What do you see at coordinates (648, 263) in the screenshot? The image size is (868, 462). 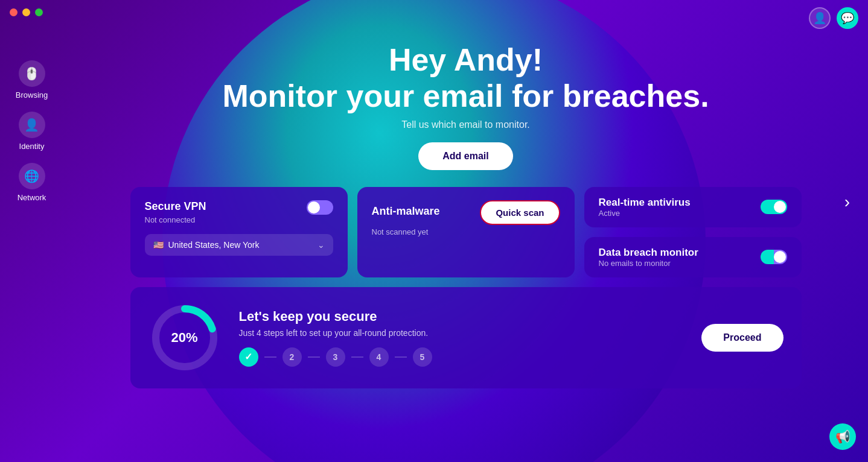 I see `breach-status: No emails to monitor` at bounding box center [648, 263].